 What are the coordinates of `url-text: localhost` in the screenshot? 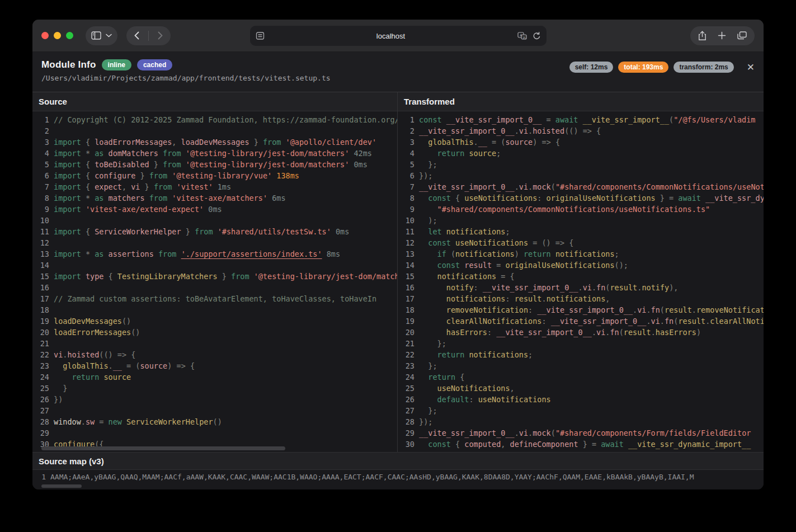 It's located at (391, 36).